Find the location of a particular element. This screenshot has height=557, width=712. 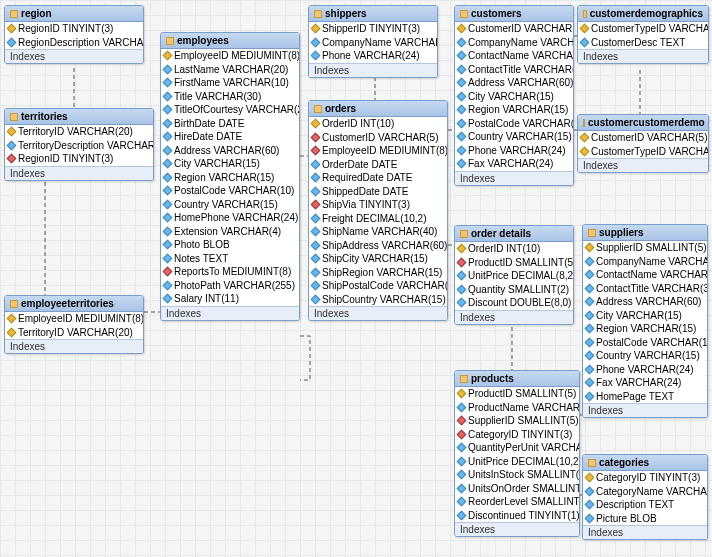

column-row: ShipperID TINYINT(3) is located at coordinates (373, 29).